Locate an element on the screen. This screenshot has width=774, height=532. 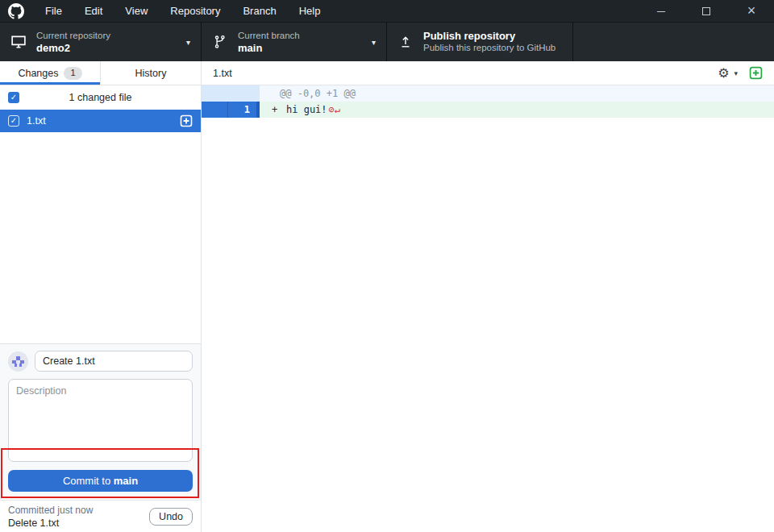
publish-repository-title: Publish repository is located at coordinates (489, 35).